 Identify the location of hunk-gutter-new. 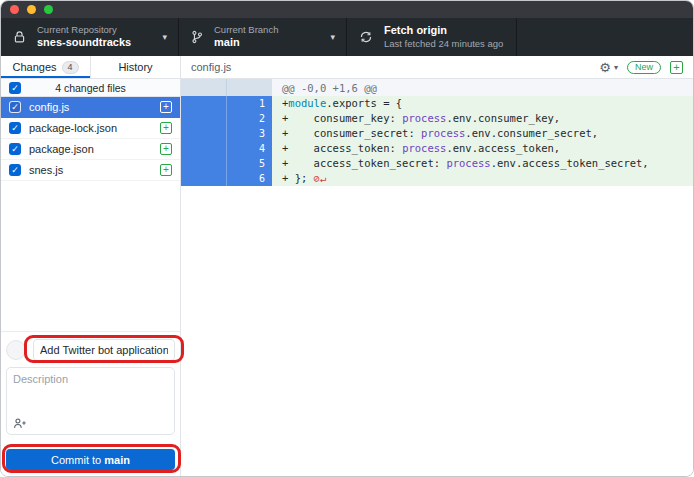
(249, 88).